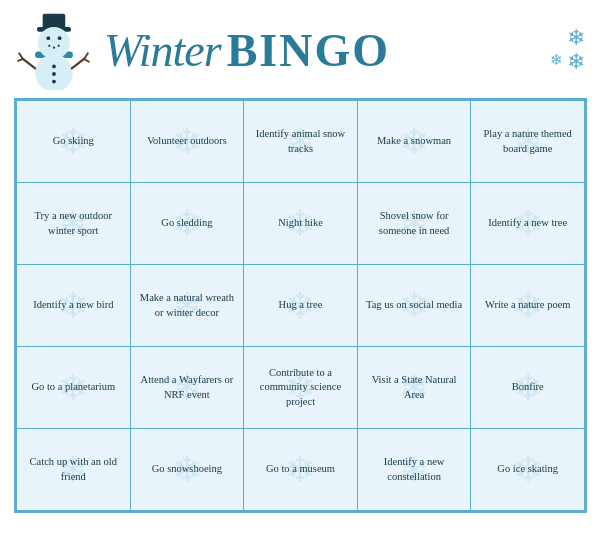 The image size is (601, 537). What do you see at coordinates (301, 224) in the screenshot?
I see `table-row: Try a new outdoor winter sport Go sleddi…` at bounding box center [301, 224].